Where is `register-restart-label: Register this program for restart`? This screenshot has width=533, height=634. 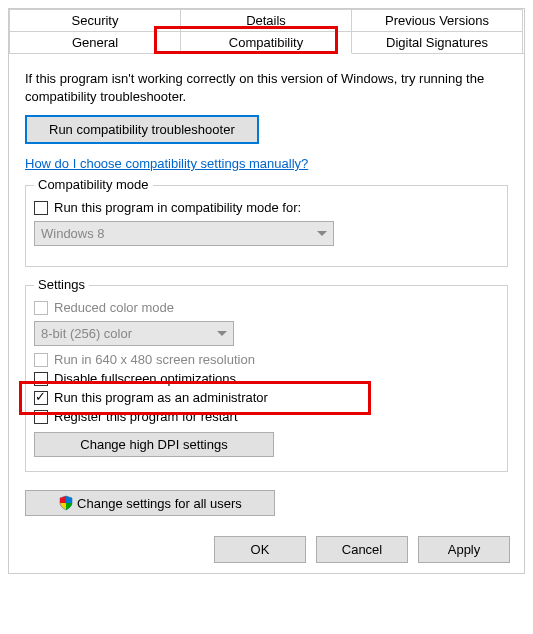 register-restart-label: Register this program for restart is located at coordinates (146, 416).